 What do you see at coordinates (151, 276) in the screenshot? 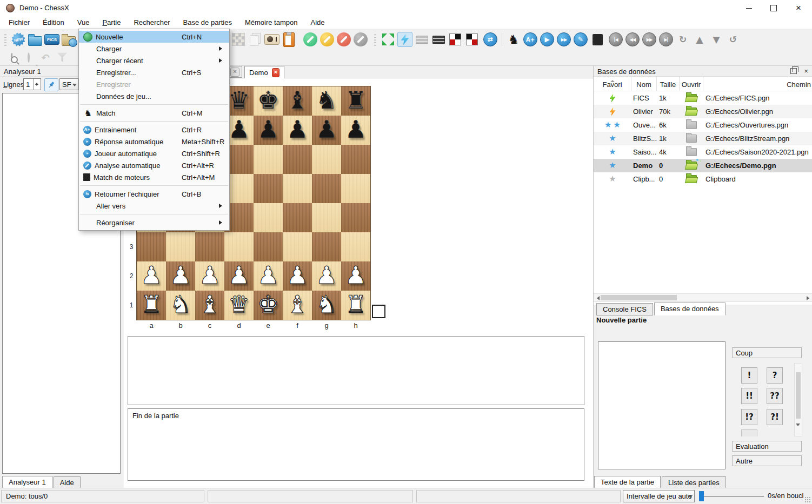
I see `square-a2: ♟` at bounding box center [151, 276].